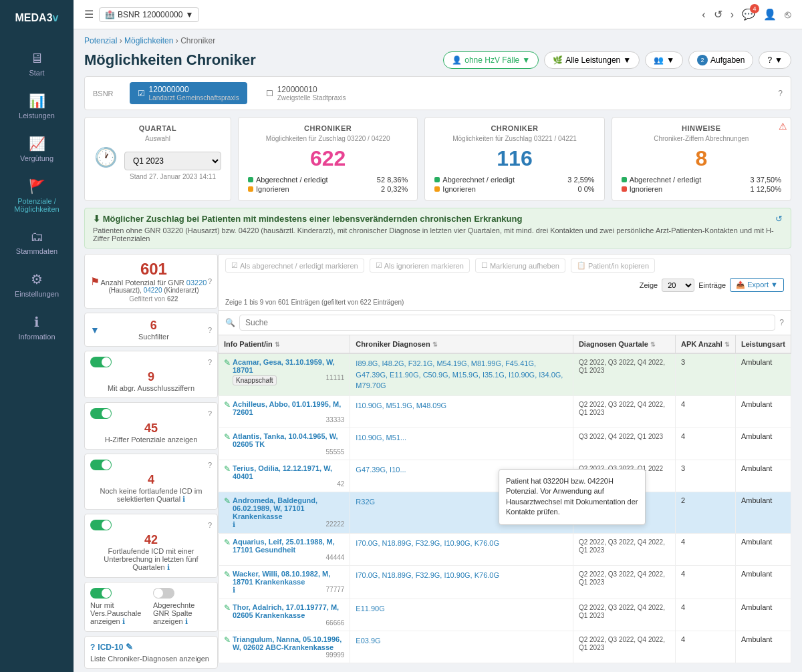  Describe the element at coordinates (770, 15) in the screenshot. I see `user-button: 👤` at that location.